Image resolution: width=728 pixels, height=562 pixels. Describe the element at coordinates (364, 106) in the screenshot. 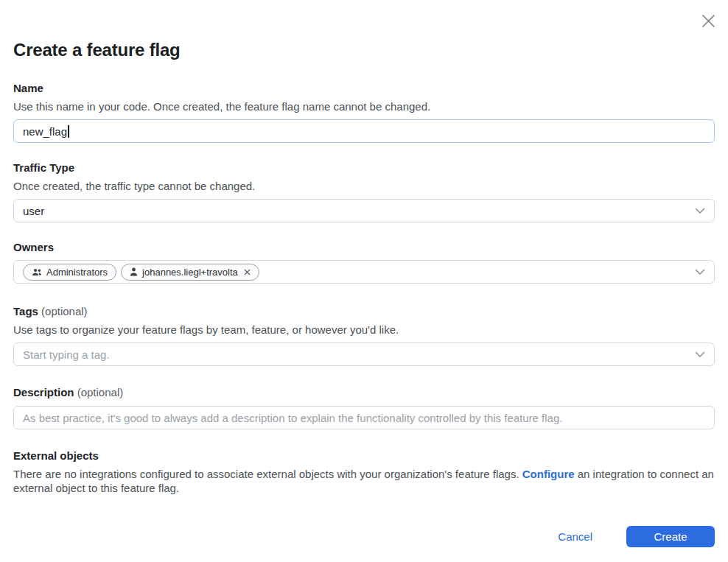

I see `name-help-text: Use this name in your code. Once created…` at that location.